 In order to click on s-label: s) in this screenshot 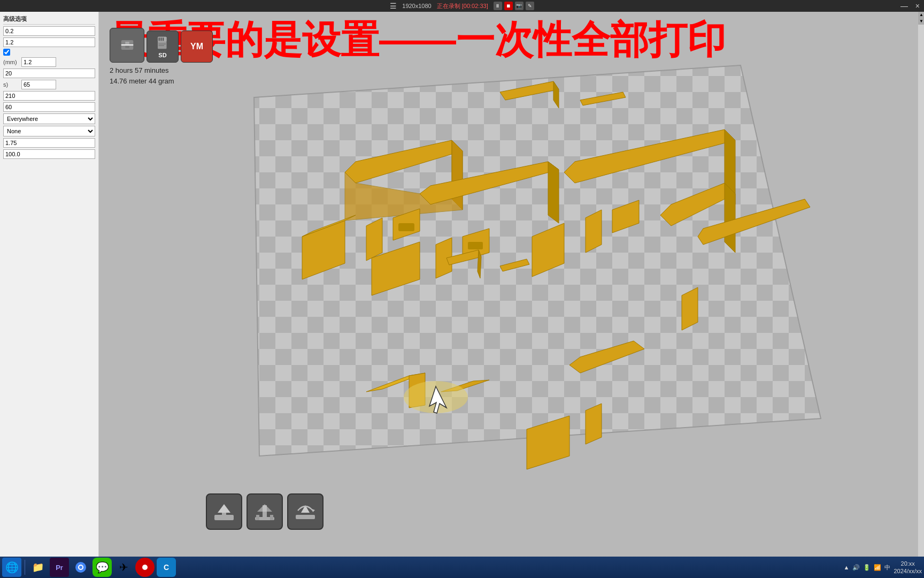, I will do `click(11, 85)`.